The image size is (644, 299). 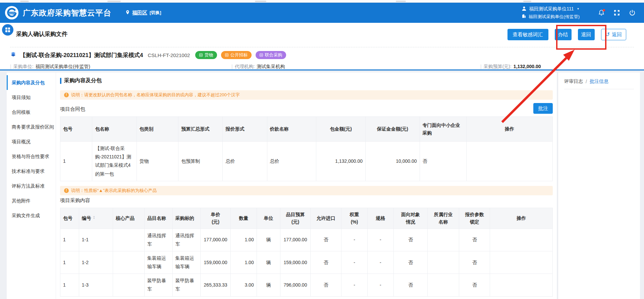 I want to click on column-header: 品目名称, so click(x=159, y=218).